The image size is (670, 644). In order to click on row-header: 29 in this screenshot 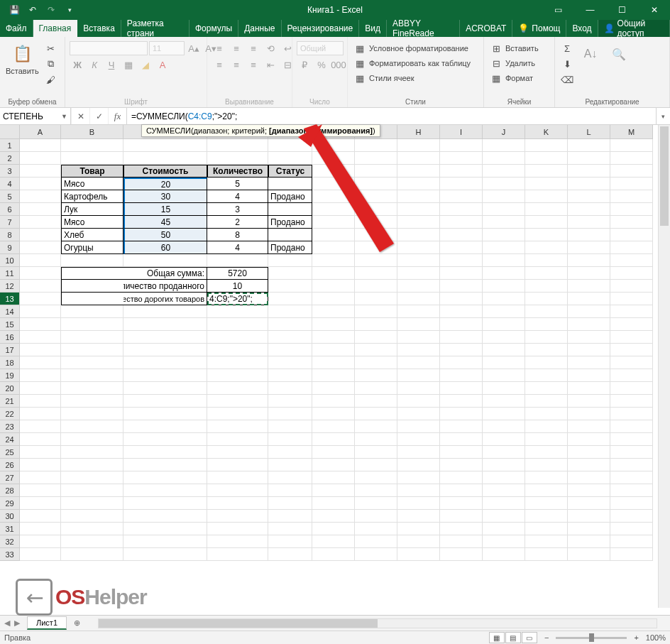, I will do `click(10, 503)`.